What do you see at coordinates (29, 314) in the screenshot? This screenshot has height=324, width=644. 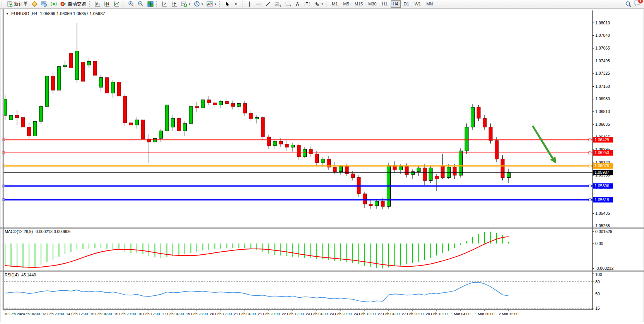 I see `svg-text: 13 Feb 04:00` at bounding box center [29, 314].